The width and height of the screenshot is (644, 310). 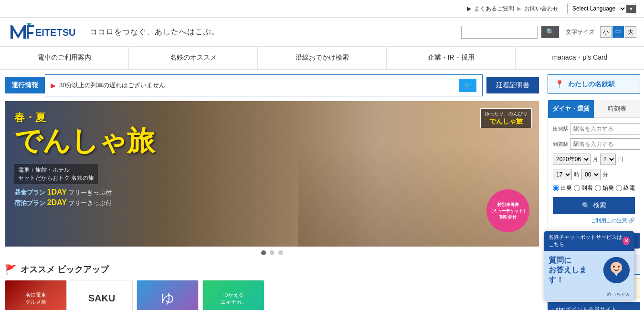 What do you see at coordinates (626, 241) in the screenshot?
I see `chatbot-close-button: ✕` at bounding box center [626, 241].